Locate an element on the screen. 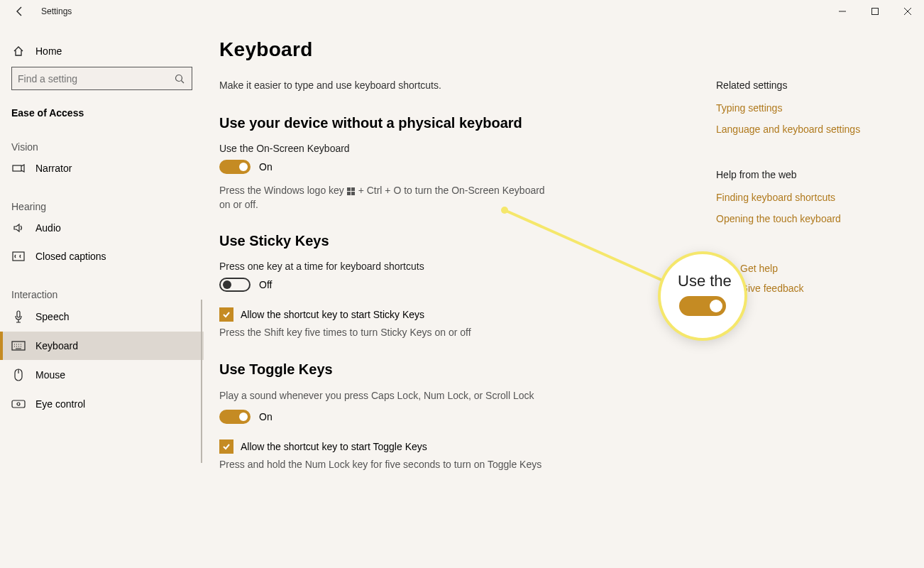  sticky-toggle-state: Off is located at coordinates (265, 285).